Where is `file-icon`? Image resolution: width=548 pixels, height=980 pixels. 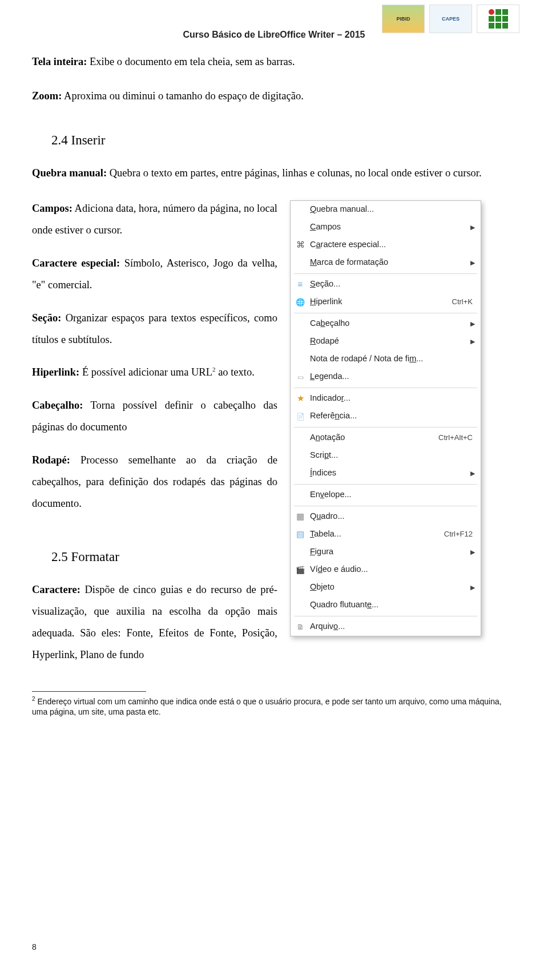 file-icon is located at coordinates (300, 627).